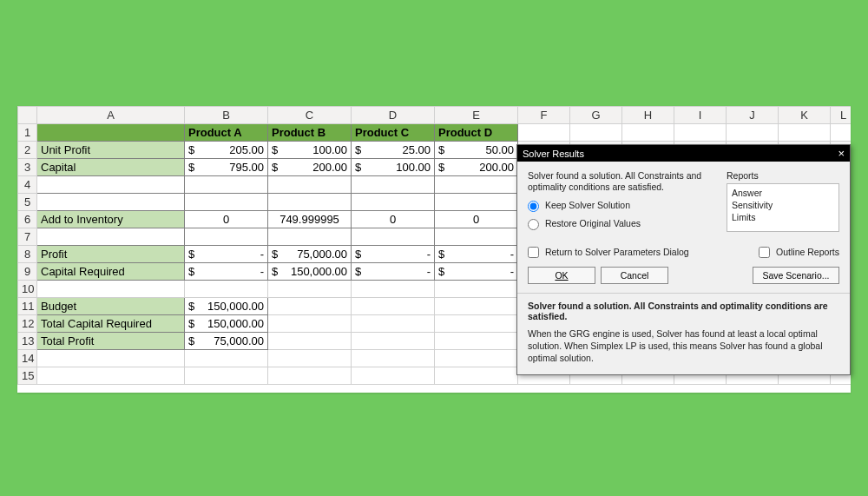 Image resolution: width=868 pixels, height=496 pixels. What do you see at coordinates (805, 133) in the screenshot?
I see `cell-K1` at bounding box center [805, 133].